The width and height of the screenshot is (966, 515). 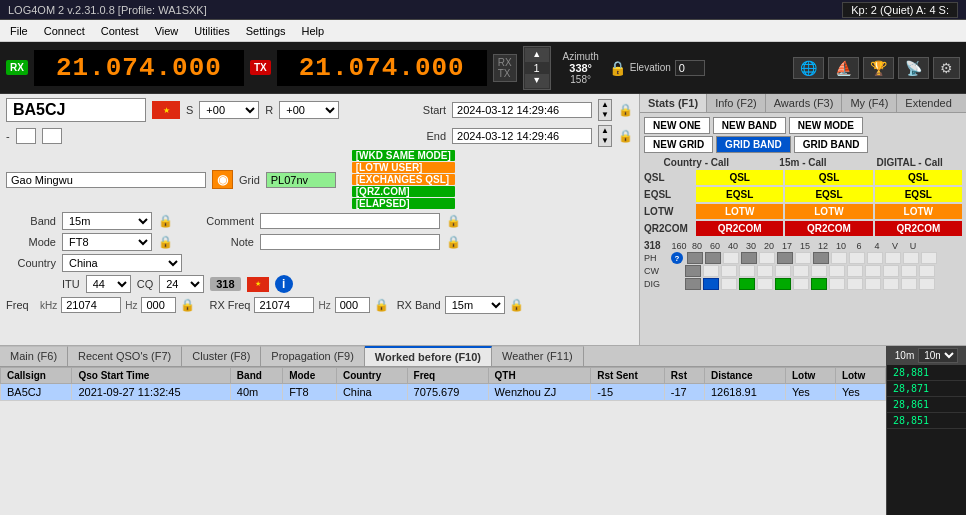 What do you see at coordinates (64, 31) in the screenshot?
I see `menu-connect: Connect` at bounding box center [64, 31].